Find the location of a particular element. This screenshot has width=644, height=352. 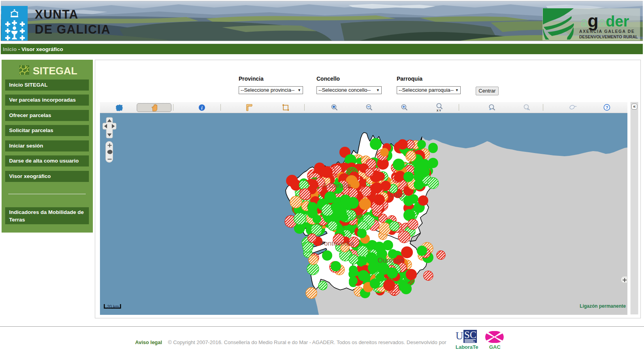

svg-text: Ourense is located at coordinates (390, 260).